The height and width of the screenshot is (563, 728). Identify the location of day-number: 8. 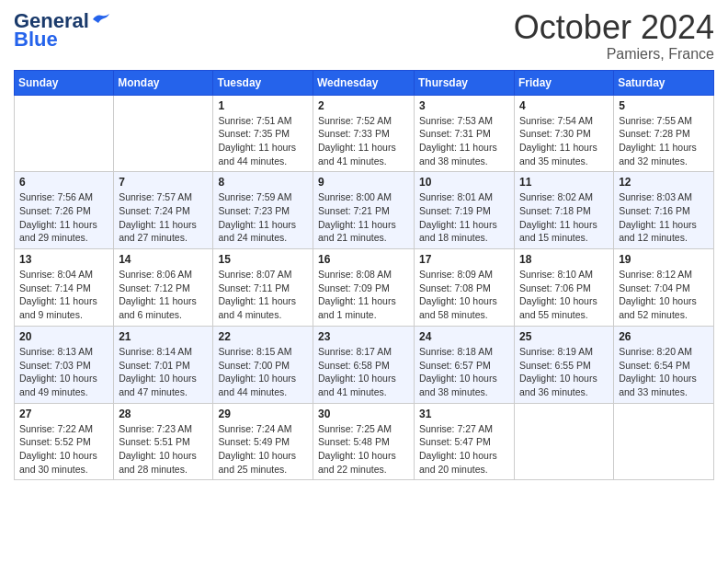
(263, 182).